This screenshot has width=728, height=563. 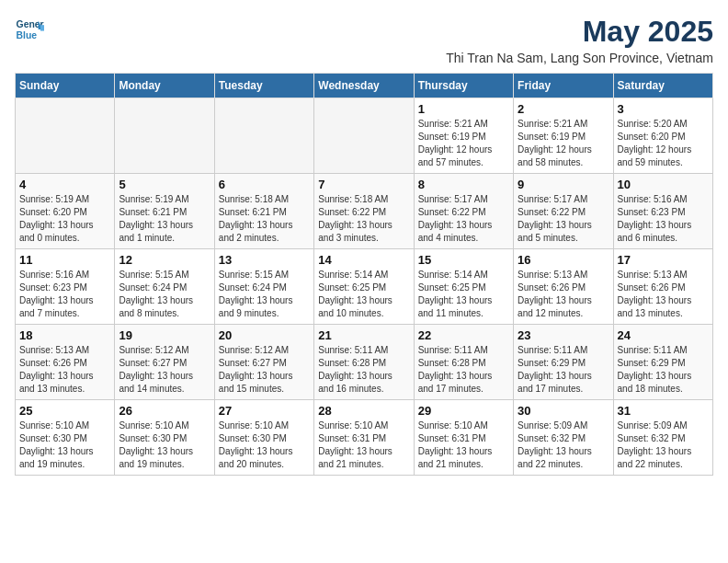 I want to click on day-number: 22, so click(x=463, y=335).